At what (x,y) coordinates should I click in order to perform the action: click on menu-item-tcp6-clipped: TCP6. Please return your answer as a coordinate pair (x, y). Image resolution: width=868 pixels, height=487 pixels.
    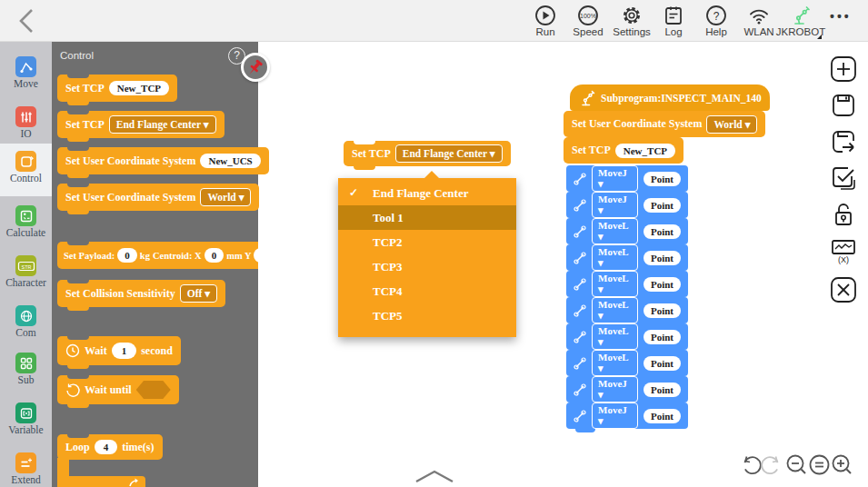
    Looking at the image, I should click on (427, 333).